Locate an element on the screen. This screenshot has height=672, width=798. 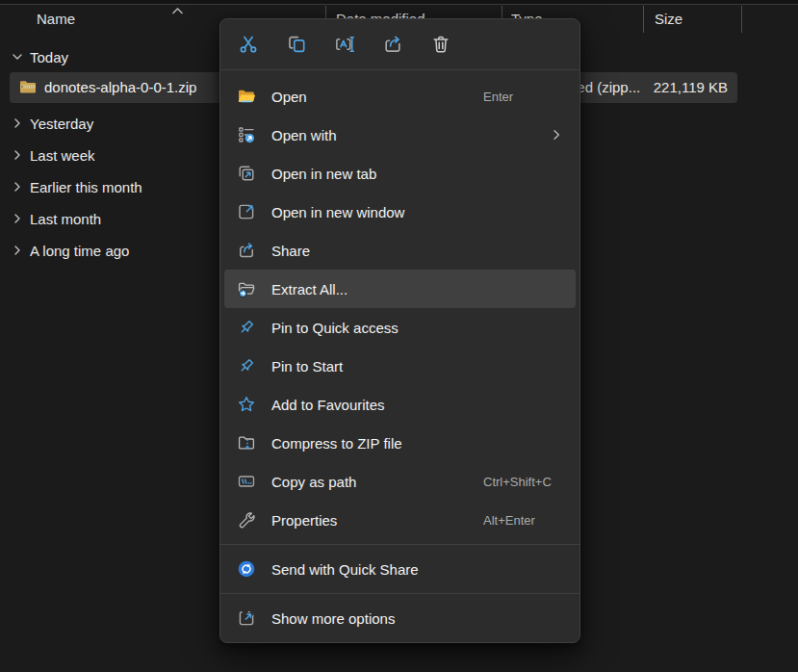
star-icon is located at coordinates (246, 404).